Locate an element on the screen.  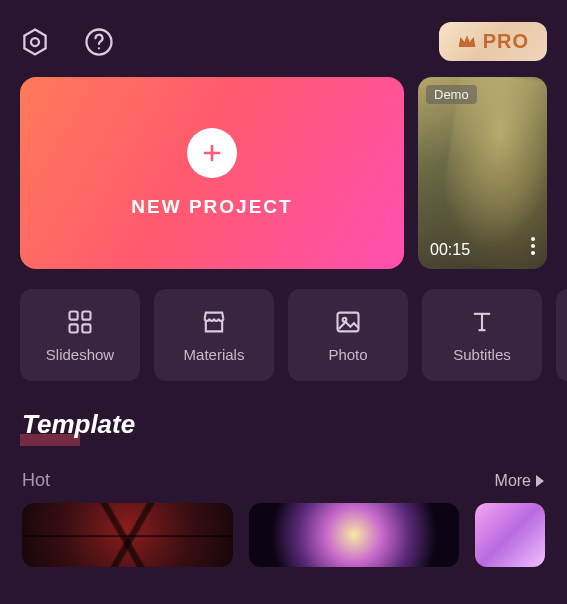
section-title: Template is located at coordinates (78, 424).